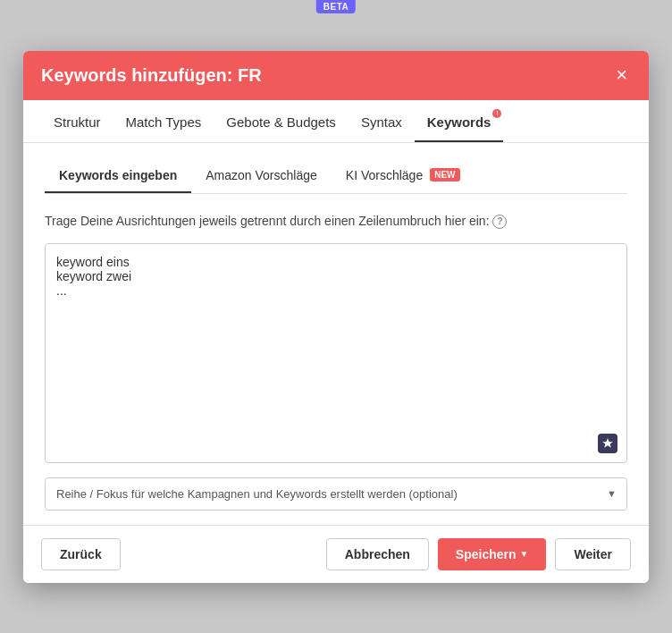 This screenshot has height=633, width=672. What do you see at coordinates (336, 494) in the screenshot?
I see `campaign-dropdown-row: Reihe / Fokus für welche Kampagnen und K…` at bounding box center [336, 494].